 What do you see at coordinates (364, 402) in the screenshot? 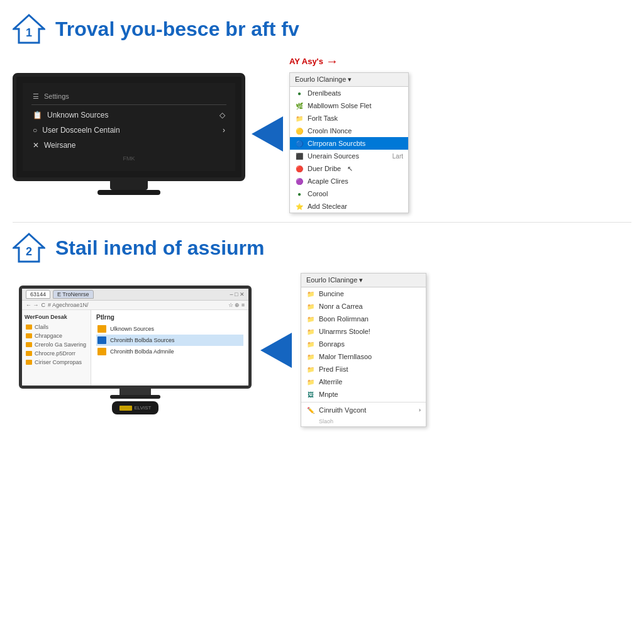
I see `divider` at bounding box center [364, 402].